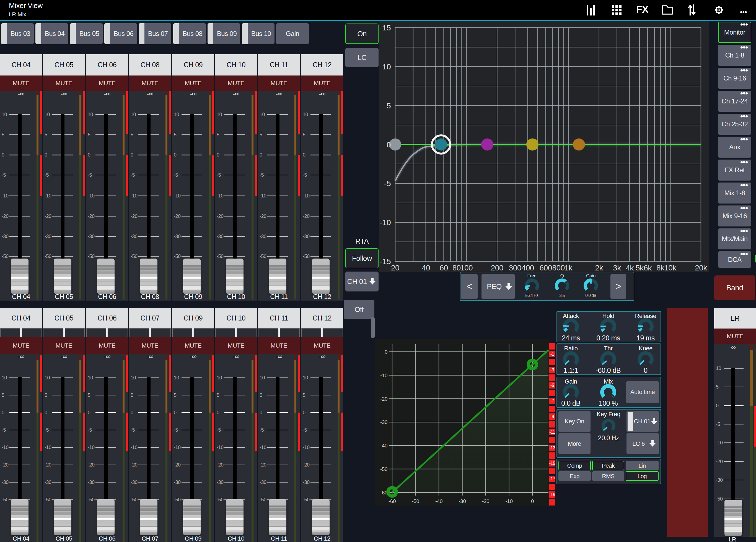  Describe the element at coordinates (515, 268) in the screenshot. I see `svg-text: 300` at that location.